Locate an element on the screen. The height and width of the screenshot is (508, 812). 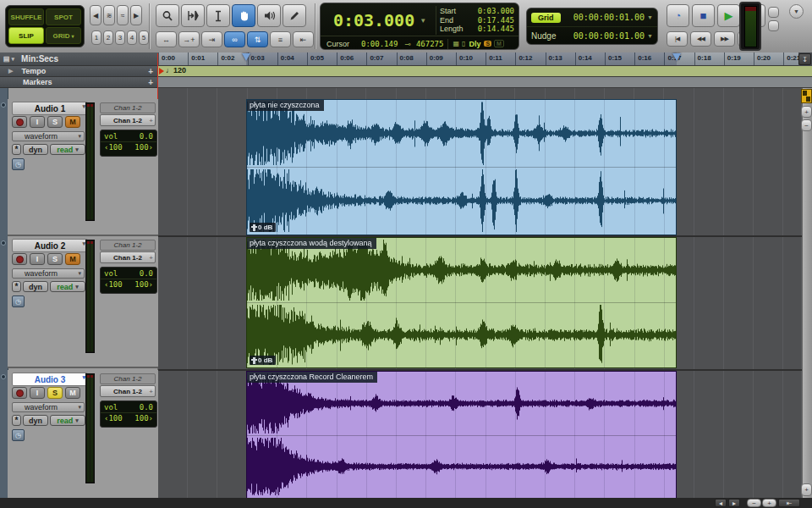
midi-zoom-button: ≈ is located at coordinates (123, 15).